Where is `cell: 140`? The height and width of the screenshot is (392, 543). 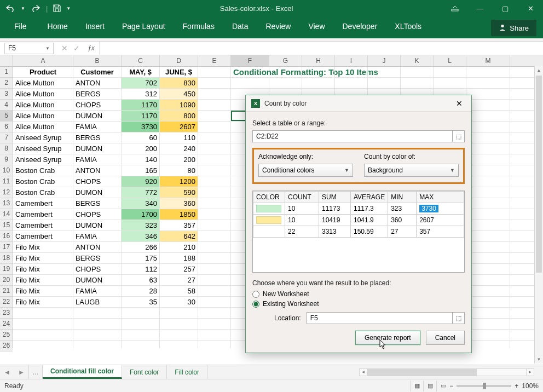 cell: 140 is located at coordinates (141, 160).